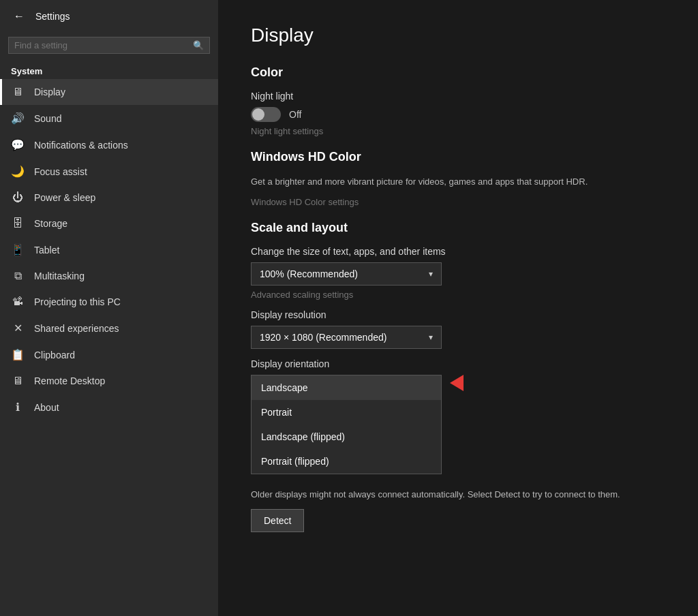  Describe the element at coordinates (50, 92) in the screenshot. I see `sidebar-item-label-display: Display` at that location.